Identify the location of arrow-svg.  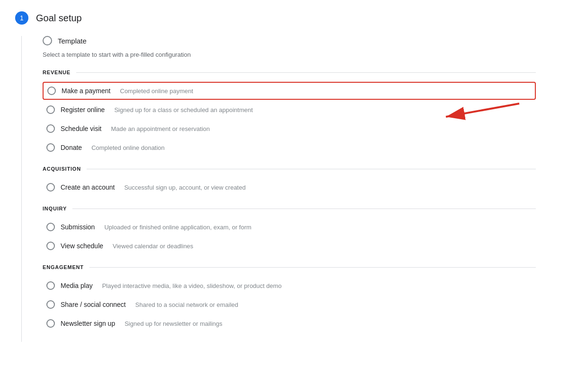
(479, 112).